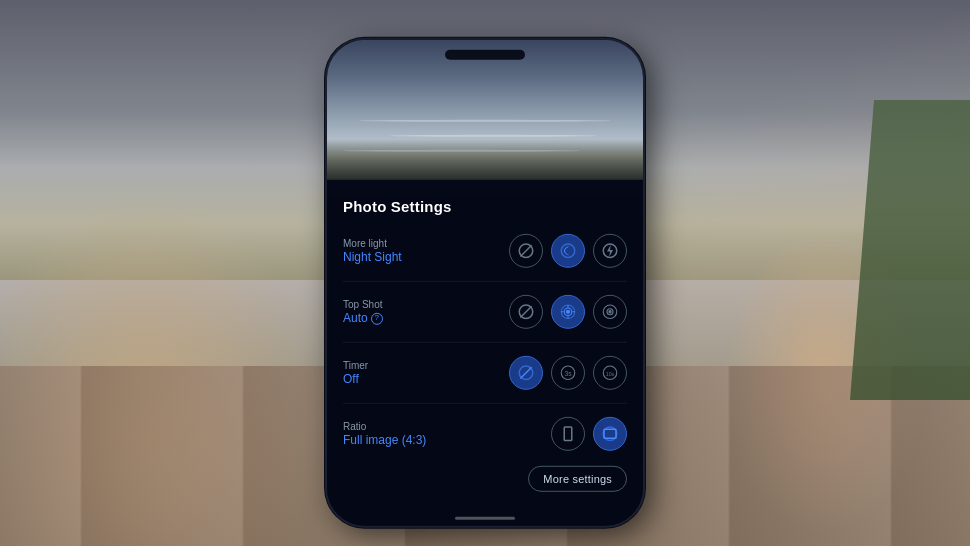  Describe the element at coordinates (568, 251) in the screenshot. I see `night-sight-button` at that location.